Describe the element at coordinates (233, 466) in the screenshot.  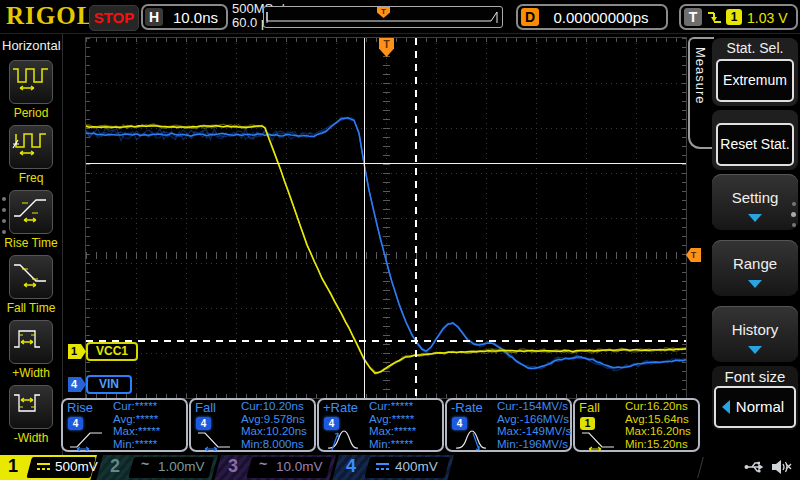
I see `ch3-number: 3` at that location.